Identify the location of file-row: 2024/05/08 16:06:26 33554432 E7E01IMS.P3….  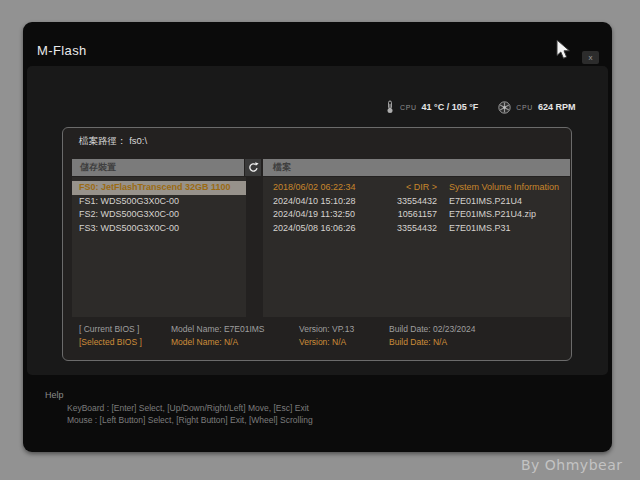
(416, 229).